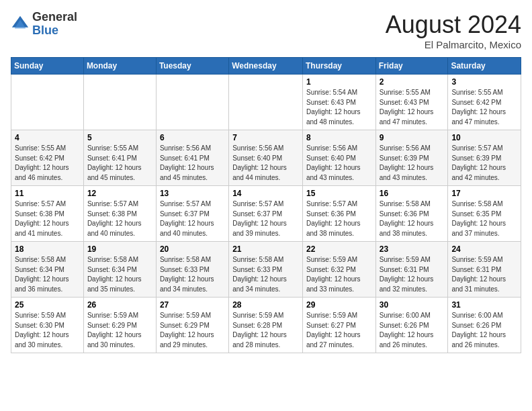 This screenshot has width=532, height=411. Describe the element at coordinates (192, 193) in the screenshot. I see `day-number: 13` at that location.